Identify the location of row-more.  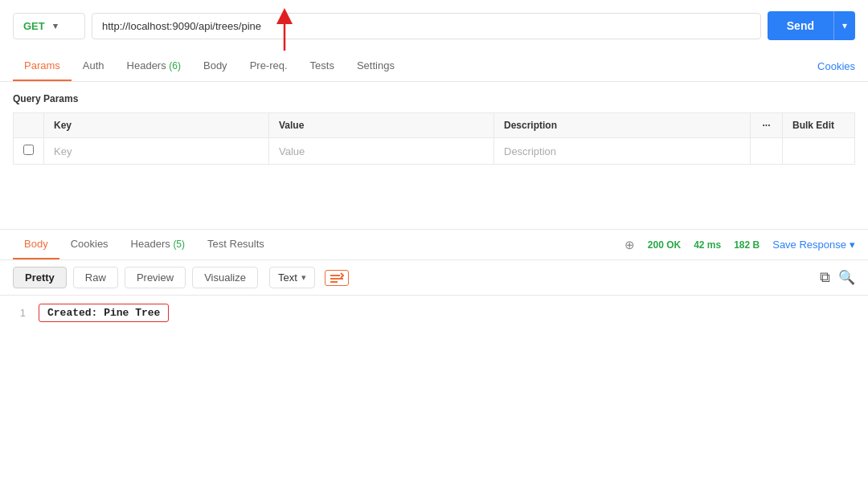
(767, 151).